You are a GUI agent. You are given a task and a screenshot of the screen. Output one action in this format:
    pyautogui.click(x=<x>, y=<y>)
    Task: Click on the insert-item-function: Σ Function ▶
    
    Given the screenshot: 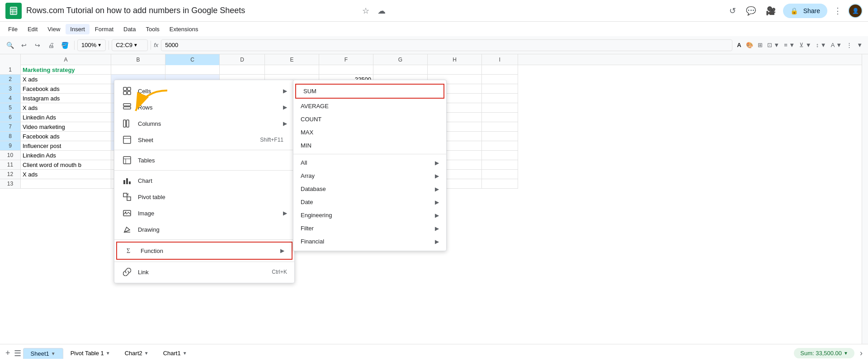 What is the action you would take?
    pyautogui.click(x=204, y=251)
    